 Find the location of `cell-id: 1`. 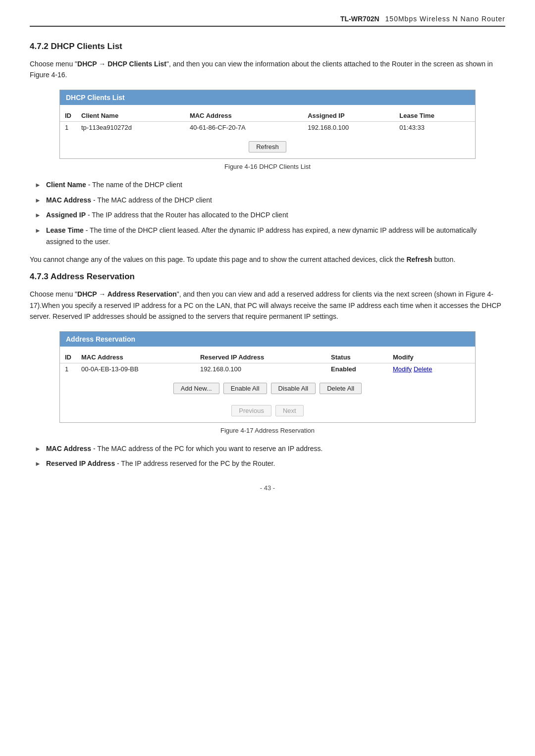

cell-id: 1 is located at coordinates (68, 127).